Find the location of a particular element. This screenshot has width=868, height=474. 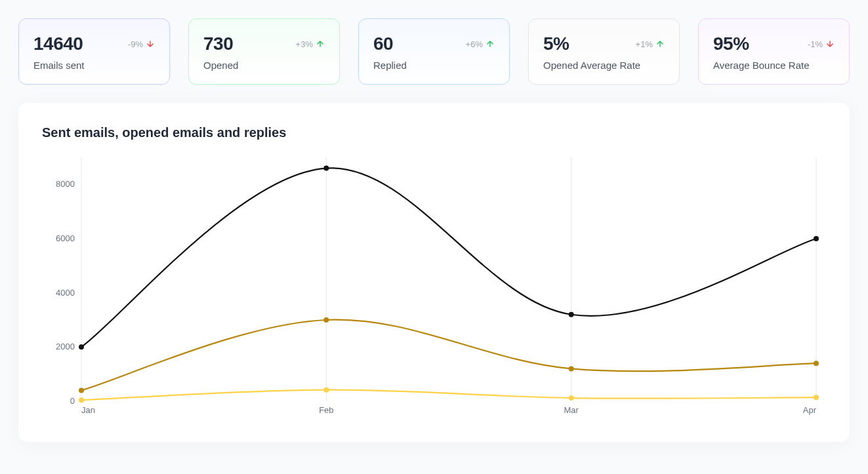

kpi-delta: +6% is located at coordinates (480, 45).